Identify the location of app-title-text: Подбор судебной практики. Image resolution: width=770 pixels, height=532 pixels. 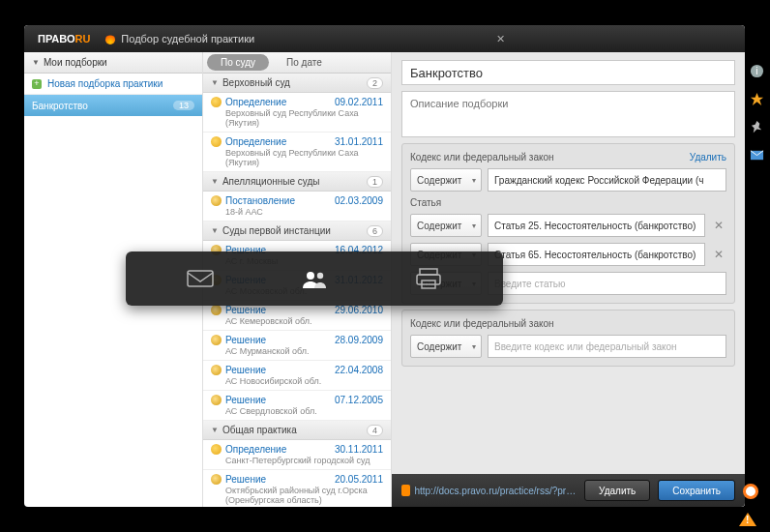
(188, 39).